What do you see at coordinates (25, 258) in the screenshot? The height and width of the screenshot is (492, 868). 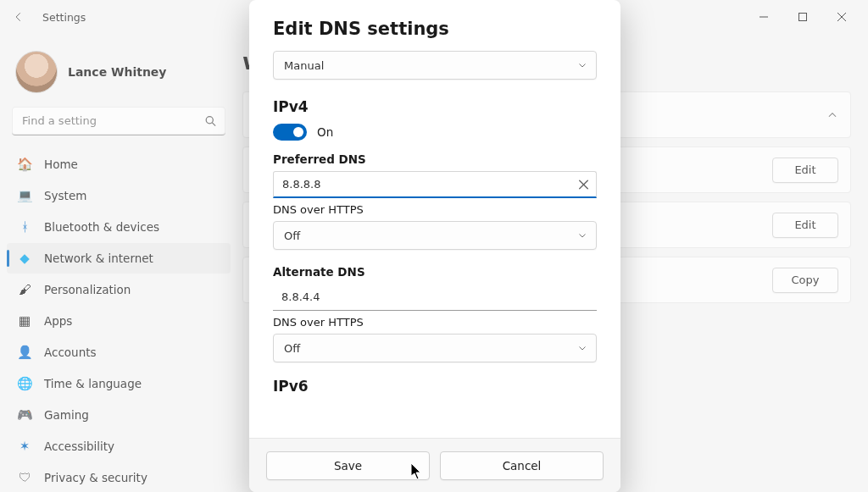 I see `network-icon: ◆` at bounding box center [25, 258].